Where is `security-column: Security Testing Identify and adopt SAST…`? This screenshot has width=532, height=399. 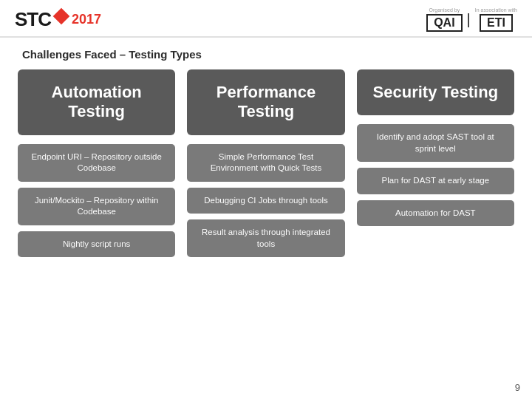
security-column: Security Testing Identify and adopt SAST… is located at coordinates (436, 163).